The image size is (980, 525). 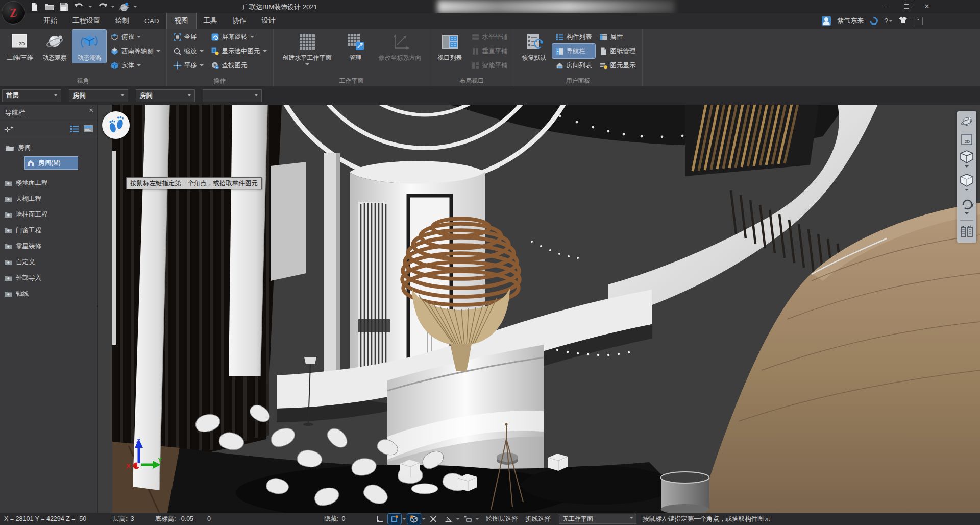 I want to click on sync-sphere-icon, so click(x=124, y=7).